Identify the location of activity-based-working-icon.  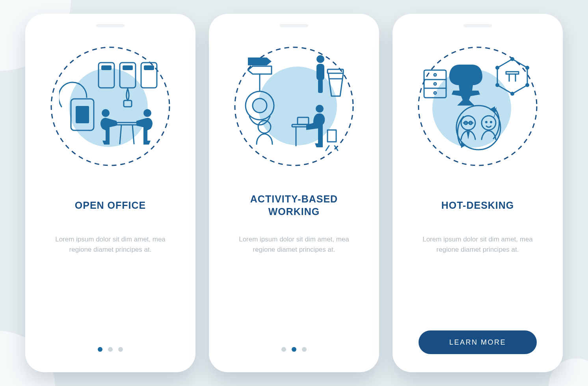
(294, 106).